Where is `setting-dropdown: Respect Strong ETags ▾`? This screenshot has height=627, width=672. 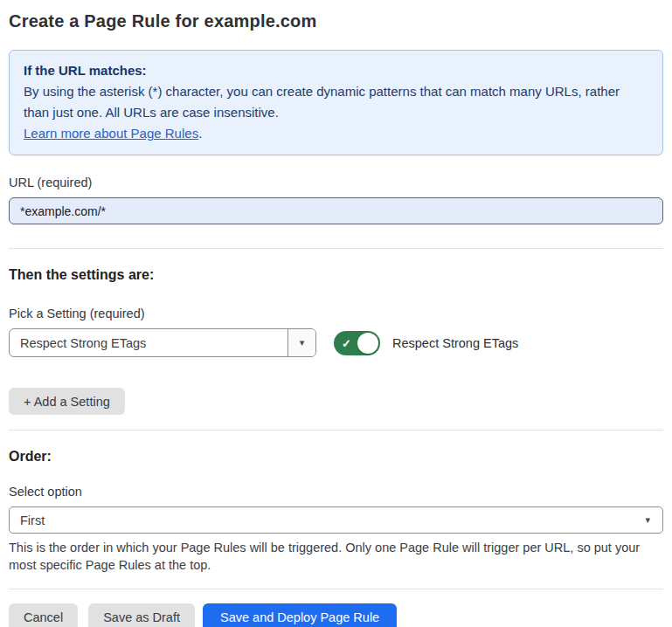
setting-dropdown: Respect Strong ETags ▾ is located at coordinates (163, 342).